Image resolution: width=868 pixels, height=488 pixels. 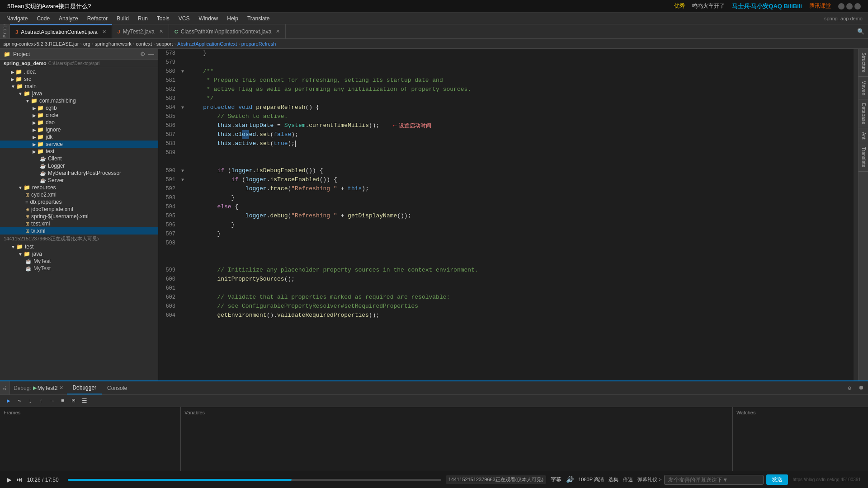 I want to click on tree-item-main: ▼ 📁 main, so click(x=79, y=86).